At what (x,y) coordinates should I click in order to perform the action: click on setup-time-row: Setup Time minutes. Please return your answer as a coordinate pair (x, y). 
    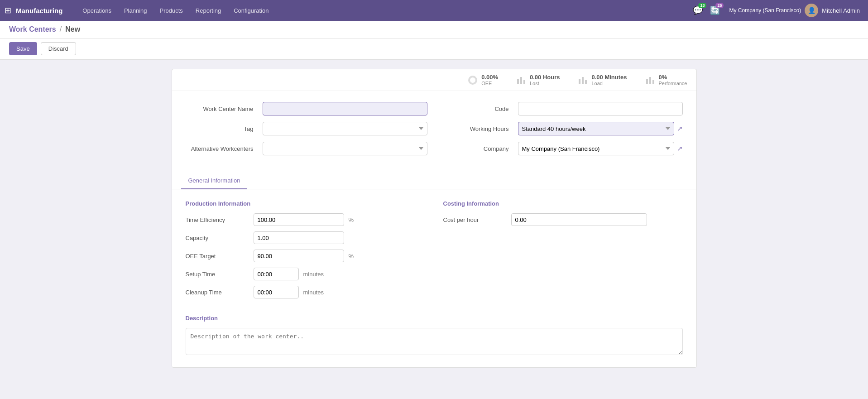
    Looking at the image, I should click on (305, 274).